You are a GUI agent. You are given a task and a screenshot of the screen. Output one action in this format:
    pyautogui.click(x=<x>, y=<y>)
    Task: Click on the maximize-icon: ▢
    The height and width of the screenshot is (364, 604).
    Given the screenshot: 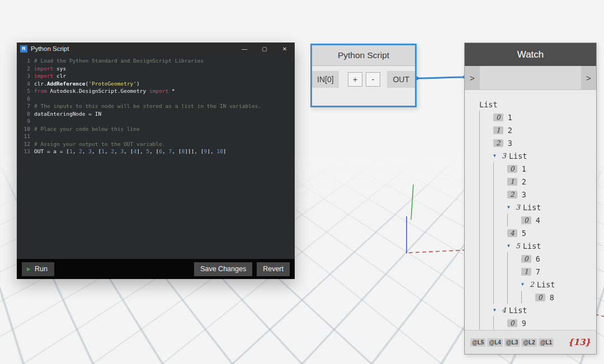 What is the action you would take?
    pyautogui.click(x=265, y=49)
    